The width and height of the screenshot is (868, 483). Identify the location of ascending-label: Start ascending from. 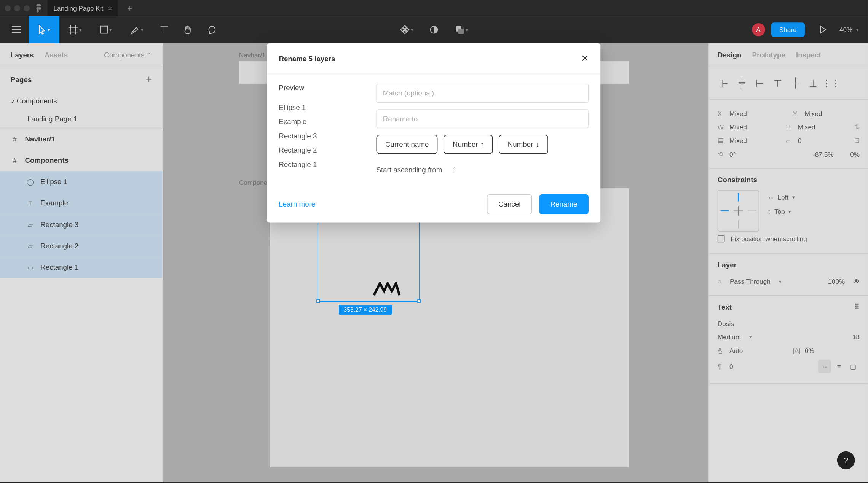
(409, 170).